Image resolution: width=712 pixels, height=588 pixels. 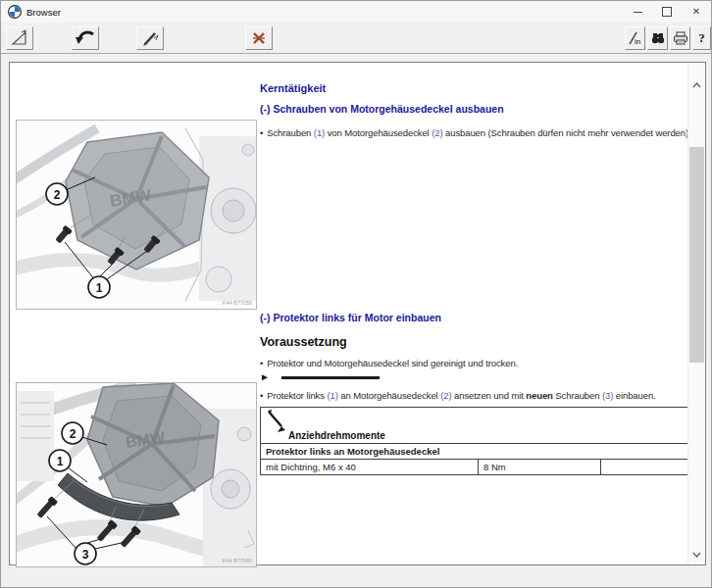 I want to click on figure2-callout-3: 3, so click(x=86, y=555).